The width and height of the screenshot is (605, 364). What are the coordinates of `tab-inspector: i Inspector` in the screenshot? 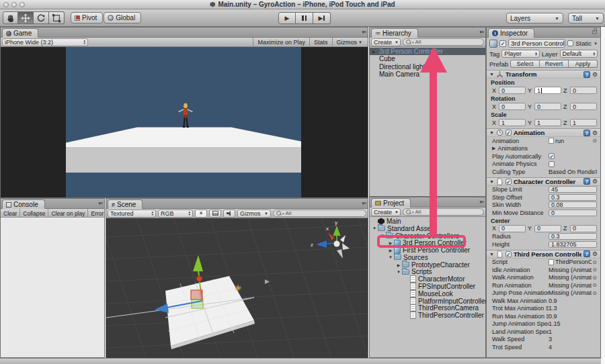 It's located at (511, 33).